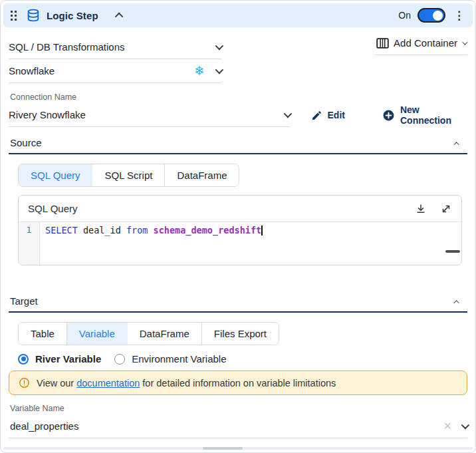  I want to click on new-connection-button: New Connection, so click(425, 115).